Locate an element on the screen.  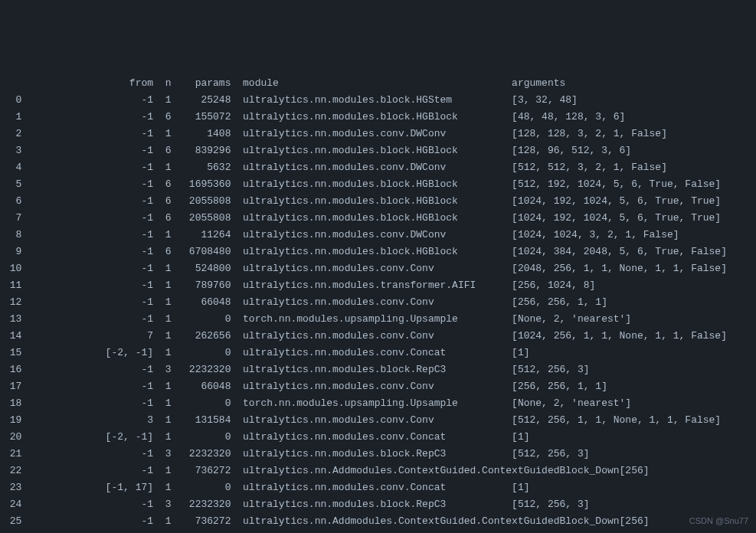
table-row: 19 3 1 131584 ultralytics.nn.modules.con… is located at coordinates (378, 420).